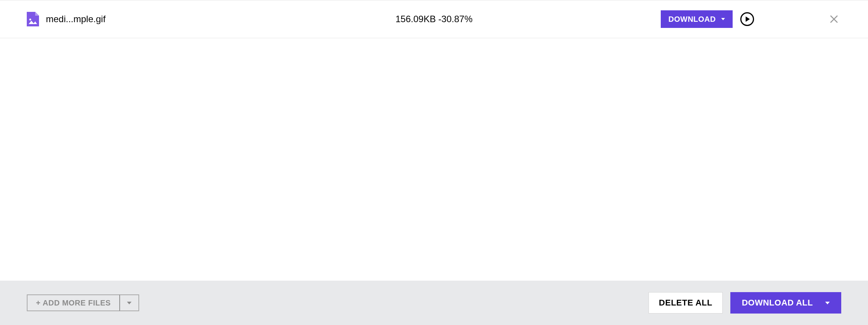 Image resolution: width=868 pixels, height=325 pixels. Describe the element at coordinates (748, 19) in the screenshot. I see `play-icon` at that location.